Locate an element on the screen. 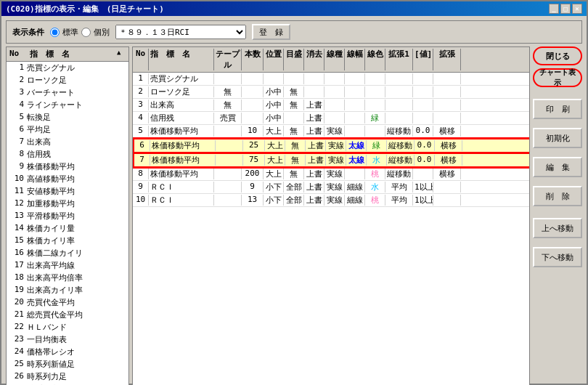 This screenshot has height=385, width=588. header-line: 線種 is located at coordinates (335, 60).